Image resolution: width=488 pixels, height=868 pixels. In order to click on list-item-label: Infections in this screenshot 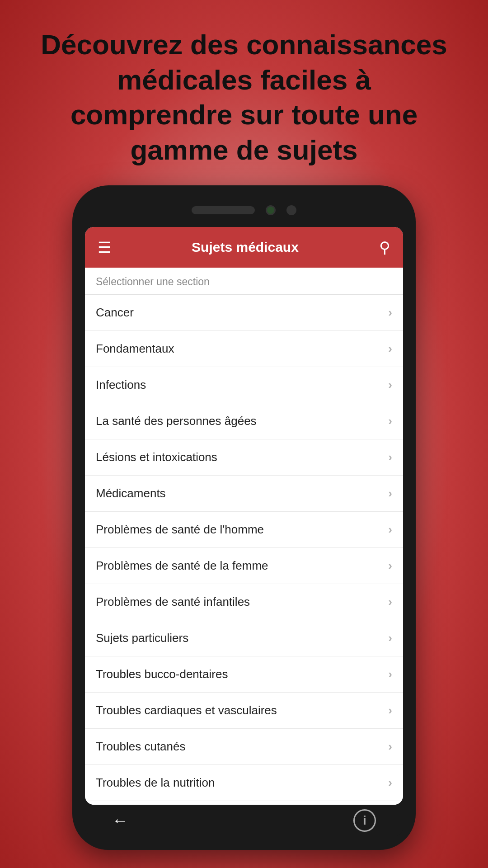, I will do `click(121, 385)`.